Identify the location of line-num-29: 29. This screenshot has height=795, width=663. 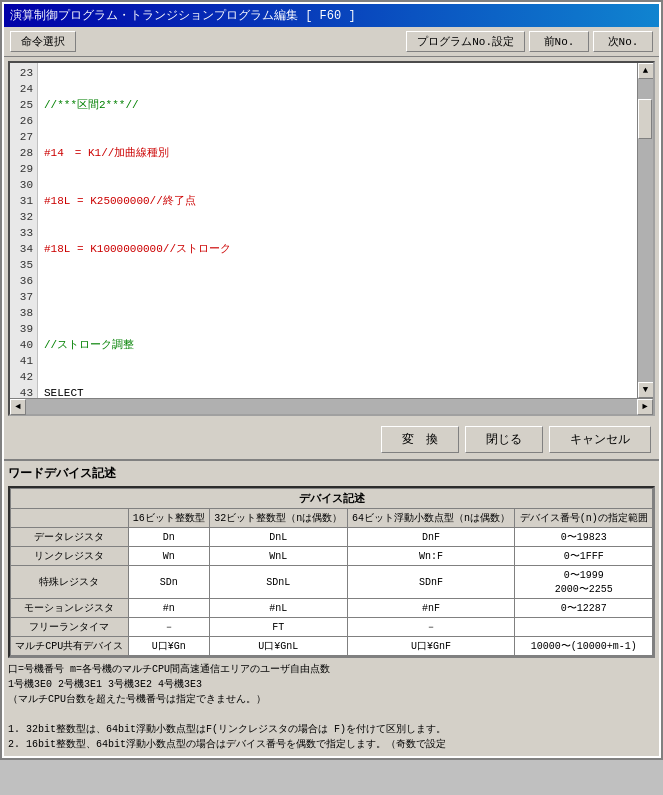
(24, 169).